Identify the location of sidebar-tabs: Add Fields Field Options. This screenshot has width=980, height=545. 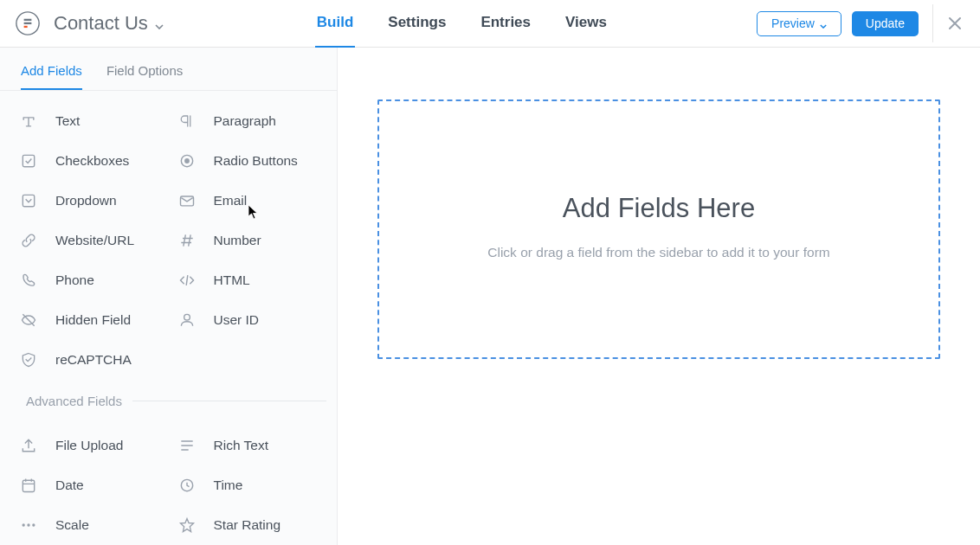
(168, 69).